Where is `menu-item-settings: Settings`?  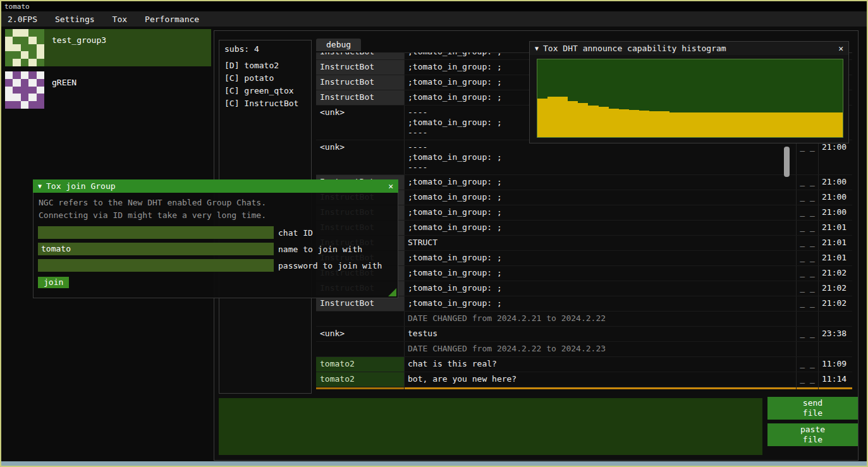 menu-item-settings: Settings is located at coordinates (75, 19).